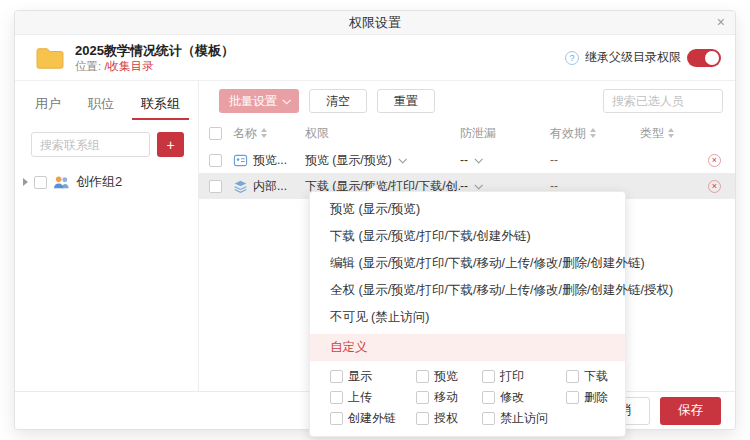  What do you see at coordinates (320, 58) in the screenshot?
I see `folder-info: 2025教学情况统计（模板） 位置: /收集目录` at bounding box center [320, 58].